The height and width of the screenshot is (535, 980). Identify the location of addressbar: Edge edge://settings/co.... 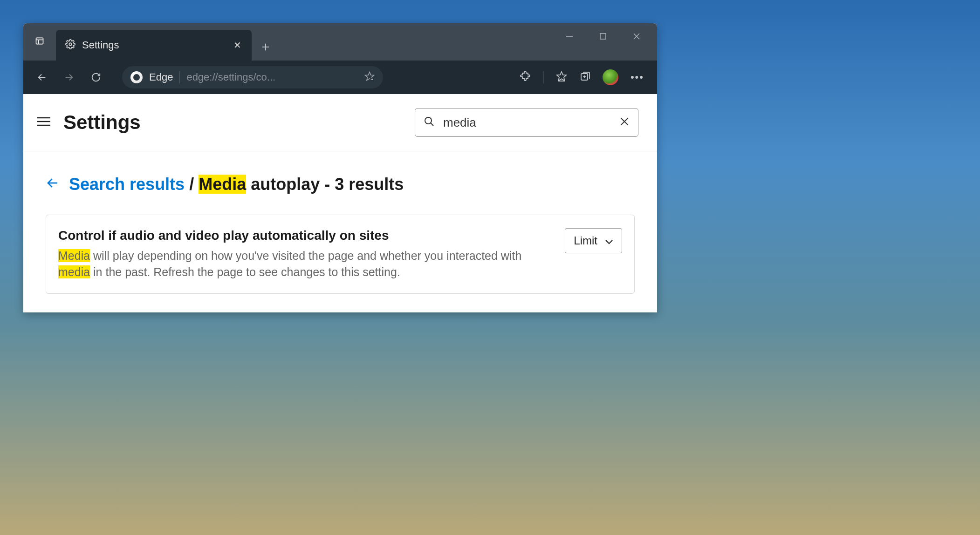
(253, 77).